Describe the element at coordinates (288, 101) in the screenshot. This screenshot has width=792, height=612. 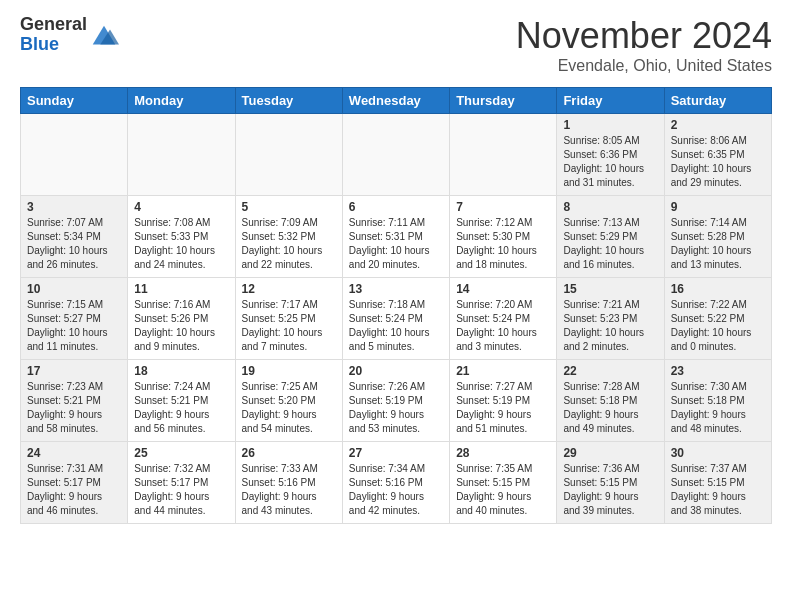
I see `calendar-header-tuesday: Tuesday` at that location.